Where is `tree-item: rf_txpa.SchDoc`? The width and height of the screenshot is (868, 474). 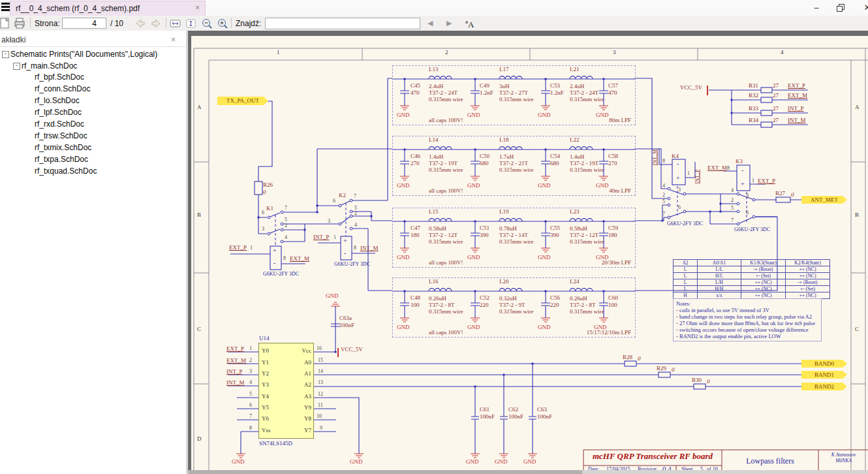 tree-item: rf_txpa.SchDoc is located at coordinates (61, 161).